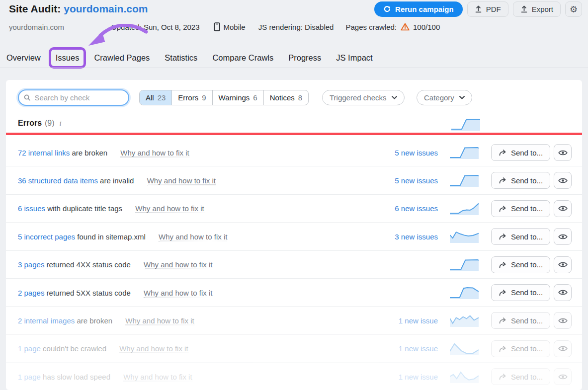 This screenshot has height=390, width=588. Describe the element at coordinates (419, 9) in the screenshot. I see `rerun-campaign-button: Rerun campaign` at that location.